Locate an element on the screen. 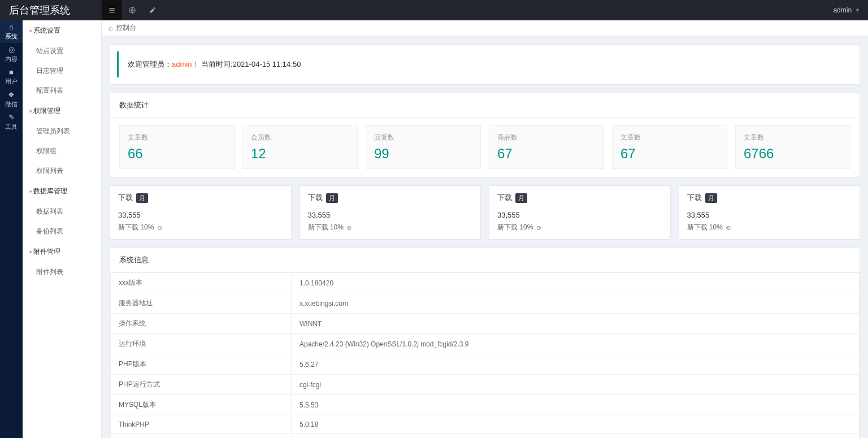 The height and width of the screenshot is (438, 868). brand: 后台管理系统 is located at coordinates (51, 10).